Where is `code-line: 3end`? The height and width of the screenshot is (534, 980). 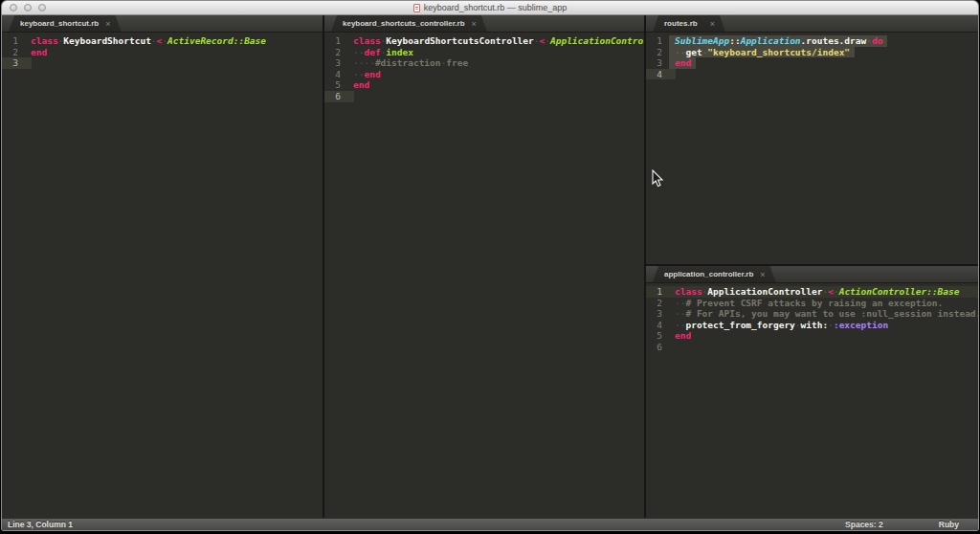 code-line: 3end is located at coordinates (812, 63).